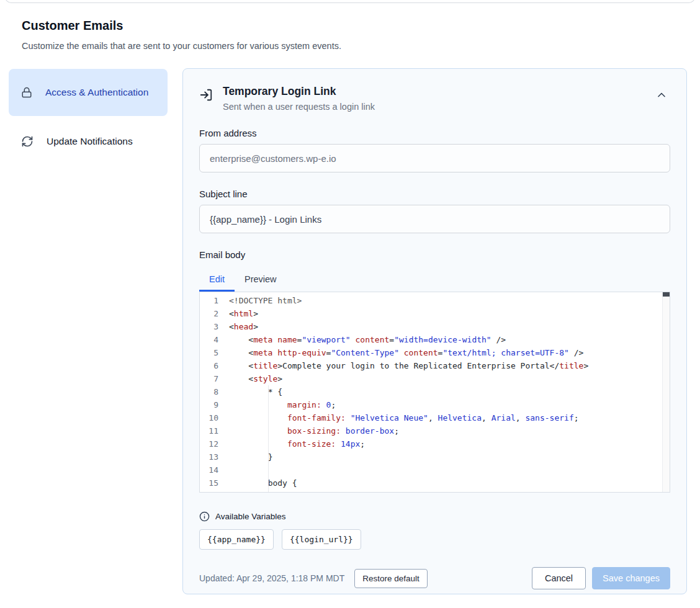 The image size is (700, 608). What do you see at coordinates (209, 326) in the screenshot?
I see `line-number: 3` at bounding box center [209, 326].